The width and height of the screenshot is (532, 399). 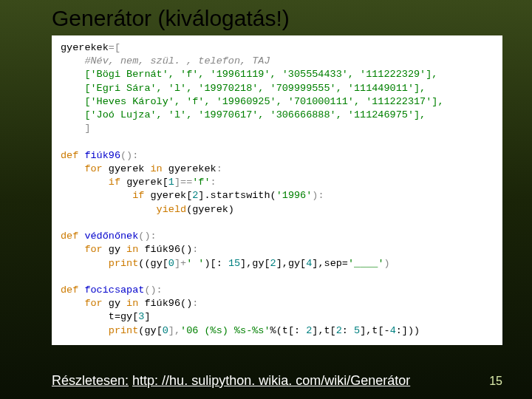 What do you see at coordinates (243, 89) in the screenshot?
I see `code-string: ['Egri Sára', 'l', '19970218', '70999955…` at bounding box center [243, 89].